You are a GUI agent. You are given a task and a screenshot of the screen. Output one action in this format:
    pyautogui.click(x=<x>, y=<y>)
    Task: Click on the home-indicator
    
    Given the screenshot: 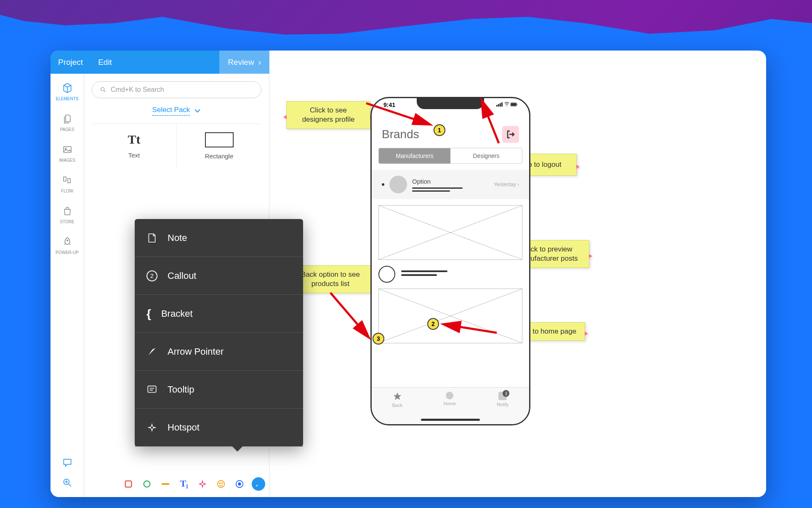 What is the action you would take?
    pyautogui.click(x=450, y=420)
    